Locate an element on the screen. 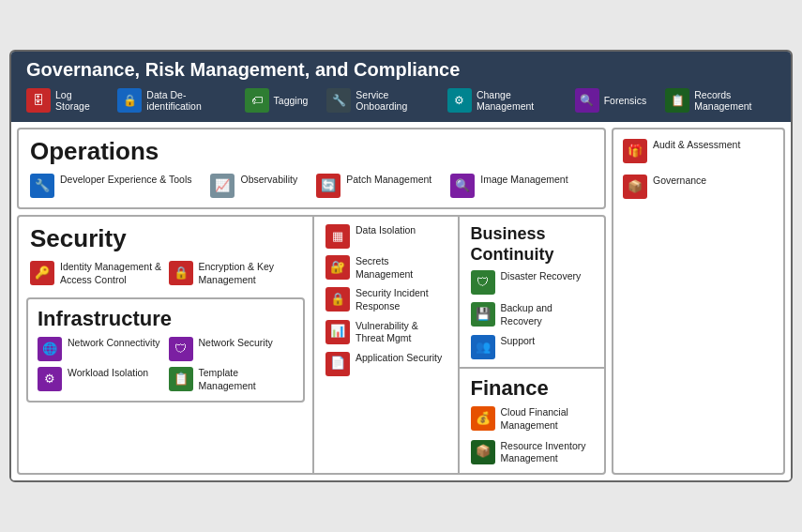 The width and height of the screenshot is (802, 532). forensics-label: Forensics is located at coordinates (626, 100).